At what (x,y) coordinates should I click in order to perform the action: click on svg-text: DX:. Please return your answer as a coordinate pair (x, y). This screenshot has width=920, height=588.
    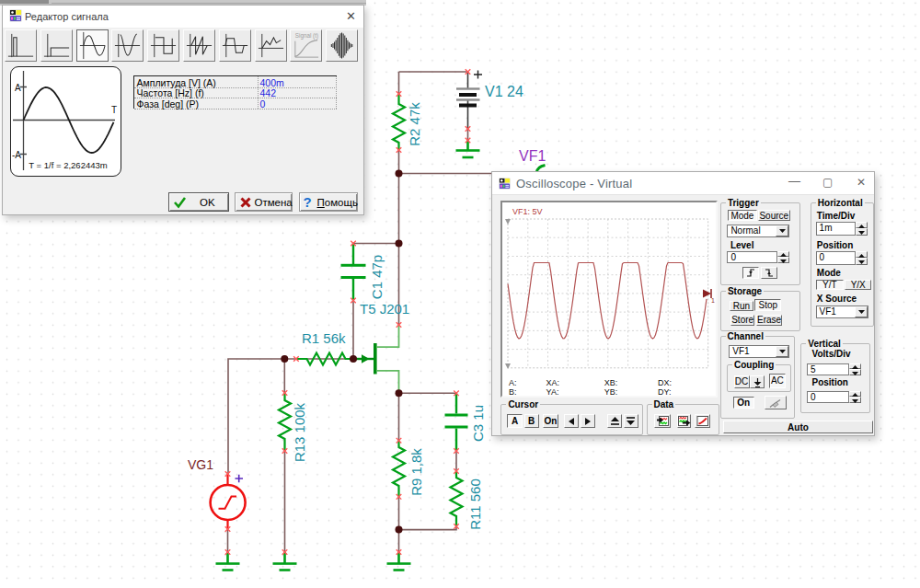
    Looking at the image, I should click on (664, 383).